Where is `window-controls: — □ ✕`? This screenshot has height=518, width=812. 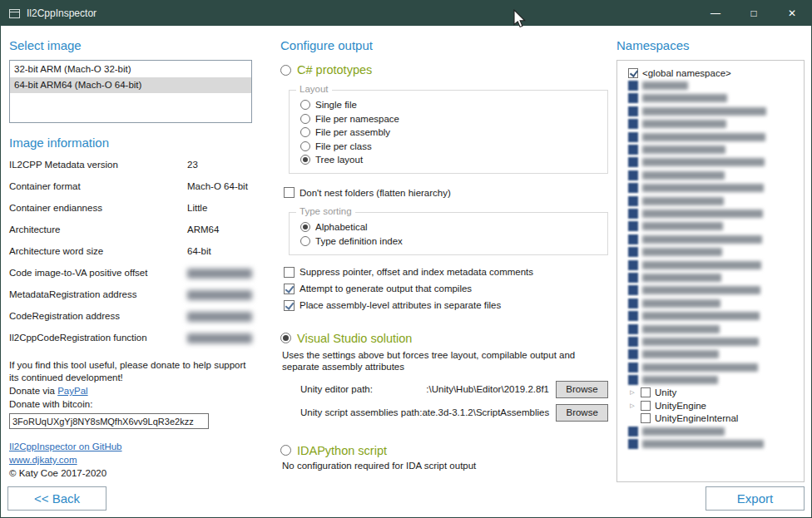
window-controls: — □ ✕ is located at coordinates (754, 13).